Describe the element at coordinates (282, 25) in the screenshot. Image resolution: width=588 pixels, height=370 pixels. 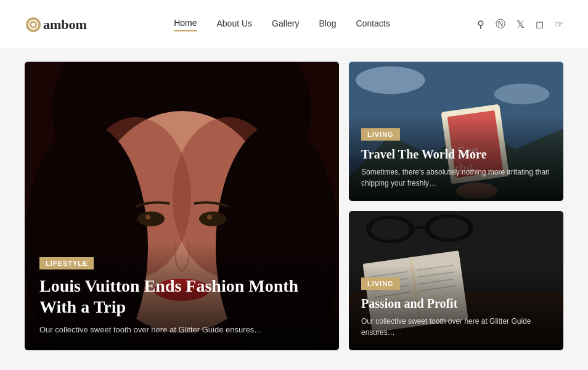
I see `main-nav: Home About Us Gallery Blog Contacts` at that location.